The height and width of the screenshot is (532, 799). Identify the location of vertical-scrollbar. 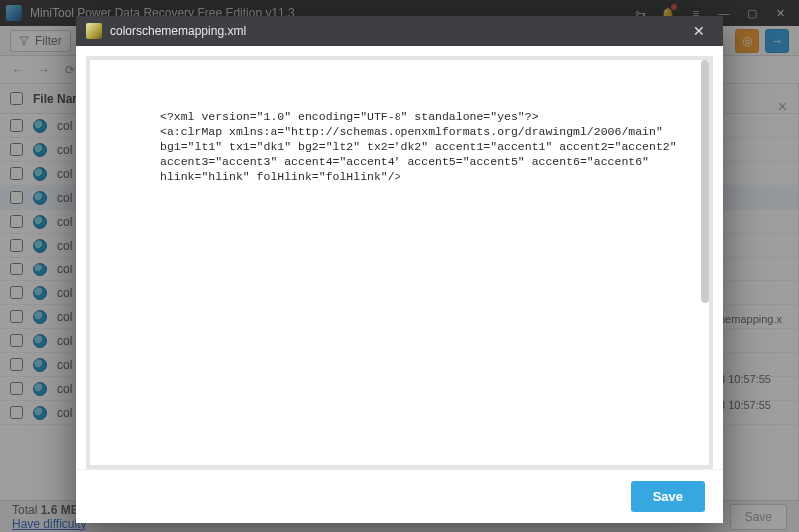
(705, 182).